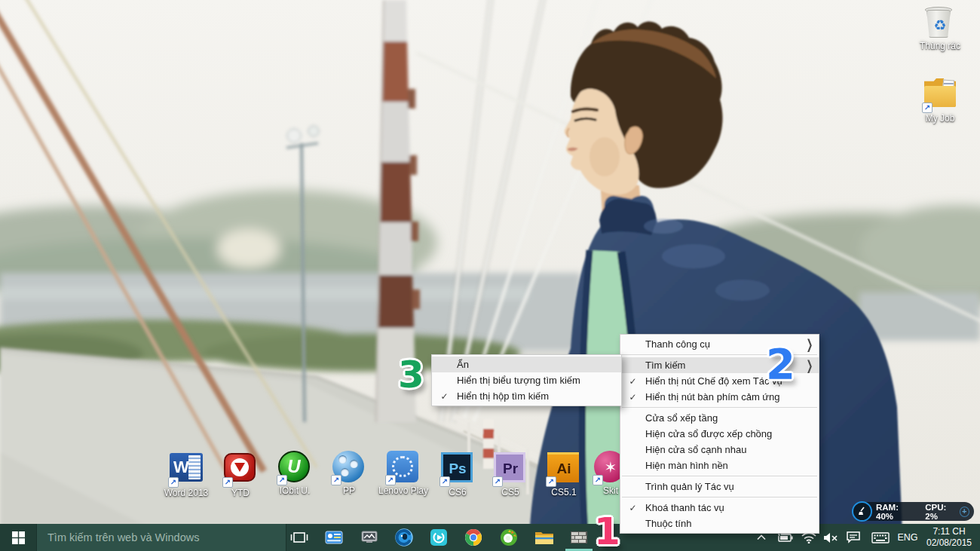  Describe the element at coordinates (510, 492) in the screenshot. I see `icon-label: CS5` at that location.